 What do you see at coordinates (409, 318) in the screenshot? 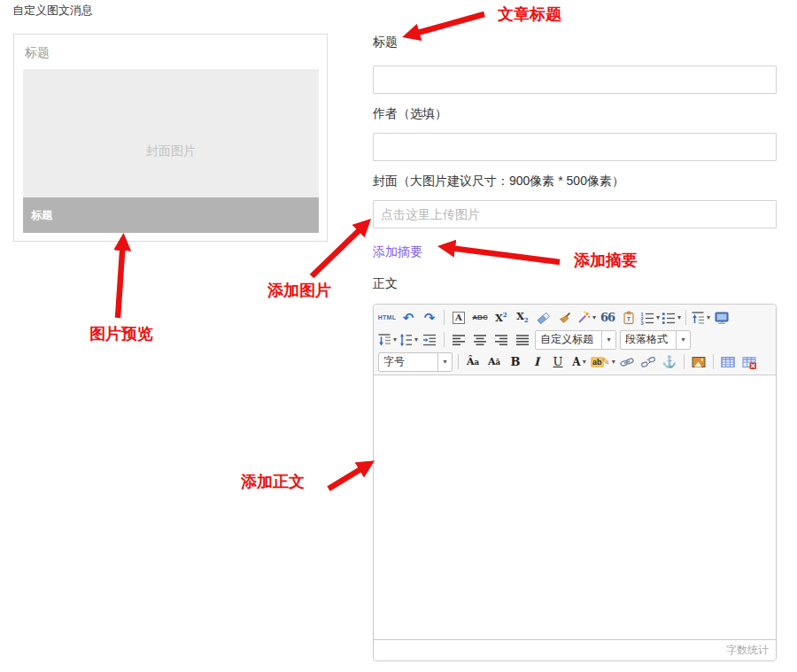
I see `undo-icon: ↶` at bounding box center [409, 318].